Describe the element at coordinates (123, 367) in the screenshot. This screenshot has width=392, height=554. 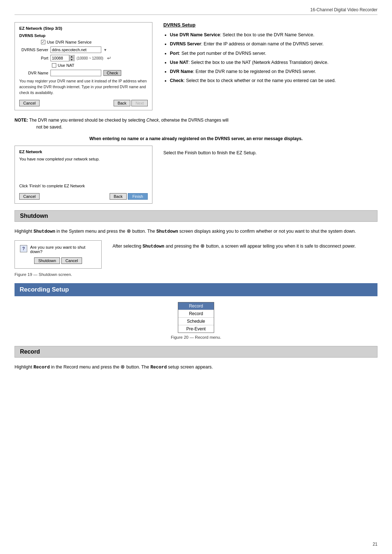
I see `record-enter-icon: ⊗` at that location.